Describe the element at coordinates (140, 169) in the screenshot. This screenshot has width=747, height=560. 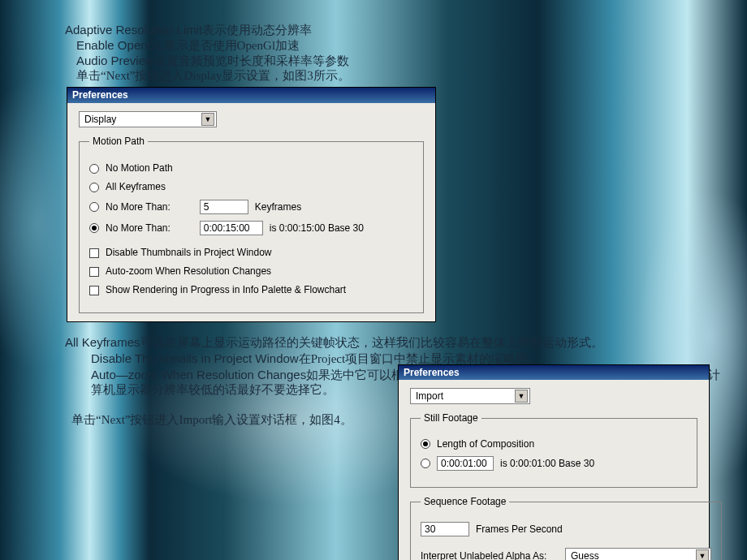
I see `label-no-motion-path: No Motion Path` at that location.